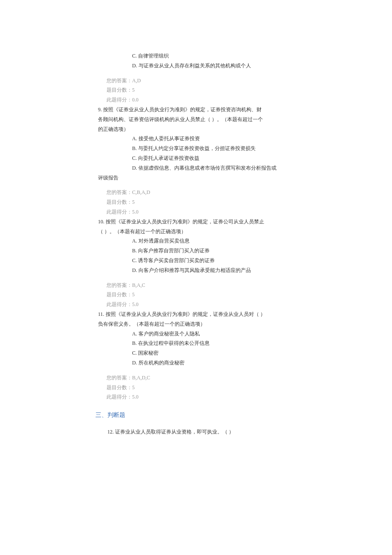 The height and width of the screenshot is (555, 392). Describe the element at coordinates (139, 285) in the screenshot. I see `q10-answer-value: B,A,C` at that location.